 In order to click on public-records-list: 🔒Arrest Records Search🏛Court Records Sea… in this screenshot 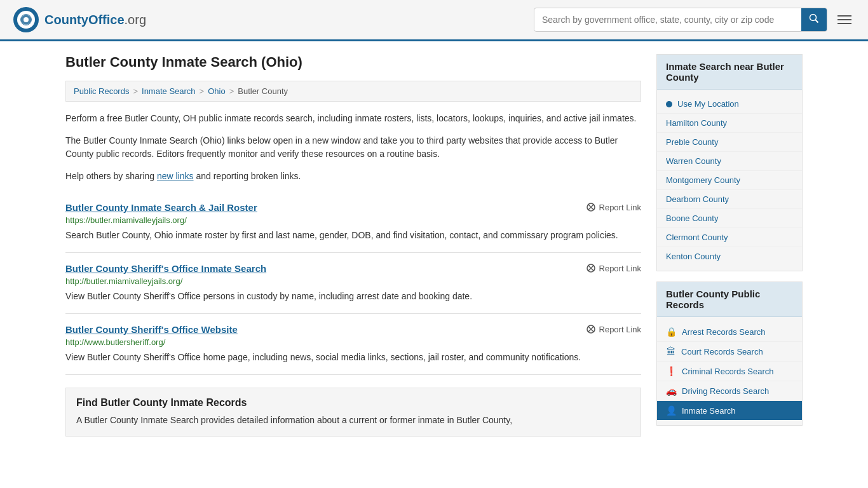, I will do `click(729, 371)`.